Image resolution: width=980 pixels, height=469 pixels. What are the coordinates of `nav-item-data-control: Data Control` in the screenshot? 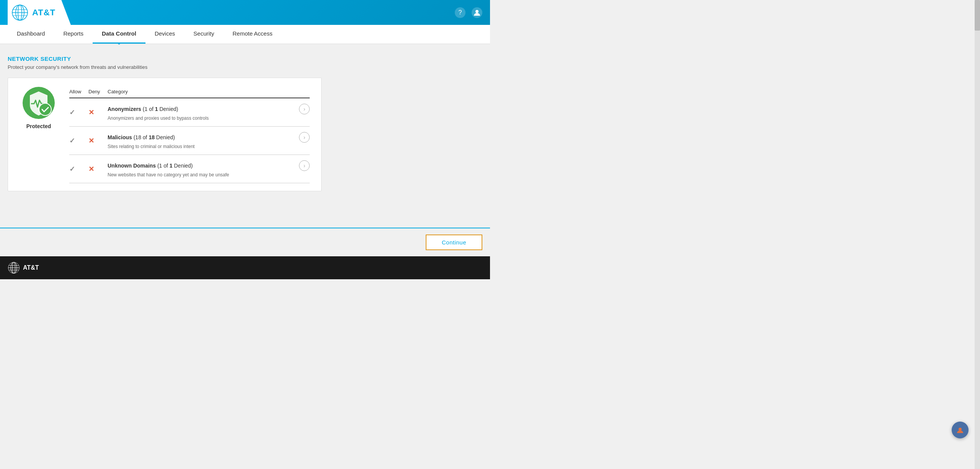 It's located at (119, 34).